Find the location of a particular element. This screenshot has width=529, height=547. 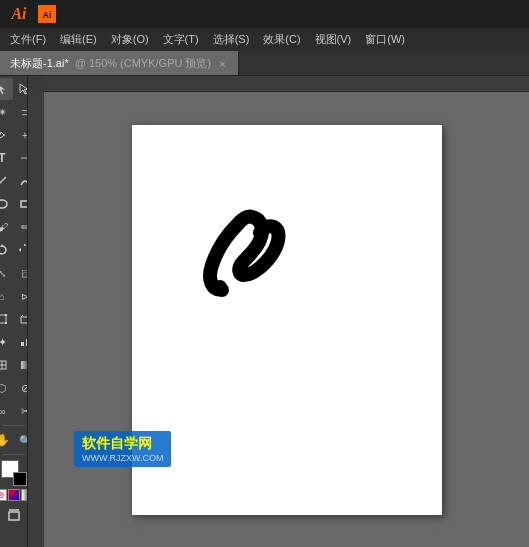

scissors-tool: ✂ is located at coordinates (21, 411).